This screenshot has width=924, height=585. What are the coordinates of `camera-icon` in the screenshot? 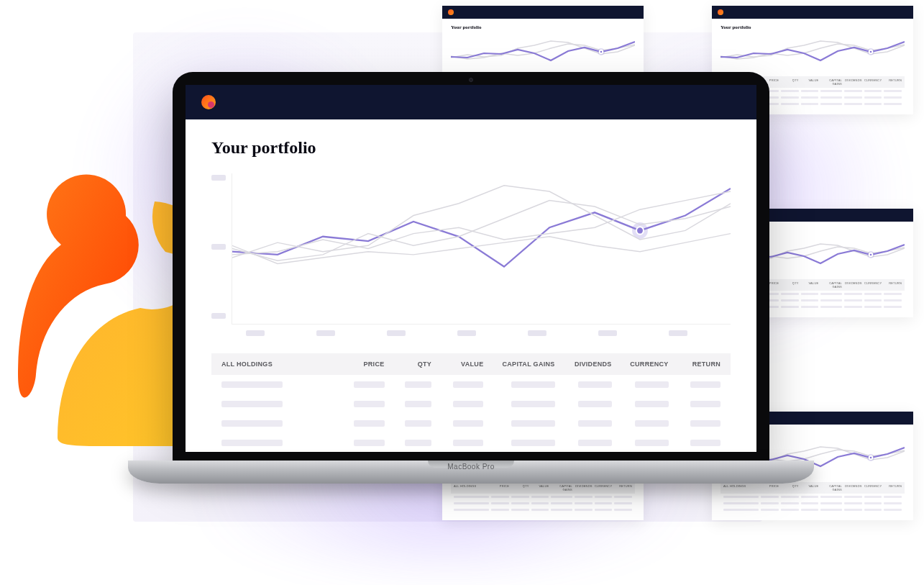 It's located at (471, 80).